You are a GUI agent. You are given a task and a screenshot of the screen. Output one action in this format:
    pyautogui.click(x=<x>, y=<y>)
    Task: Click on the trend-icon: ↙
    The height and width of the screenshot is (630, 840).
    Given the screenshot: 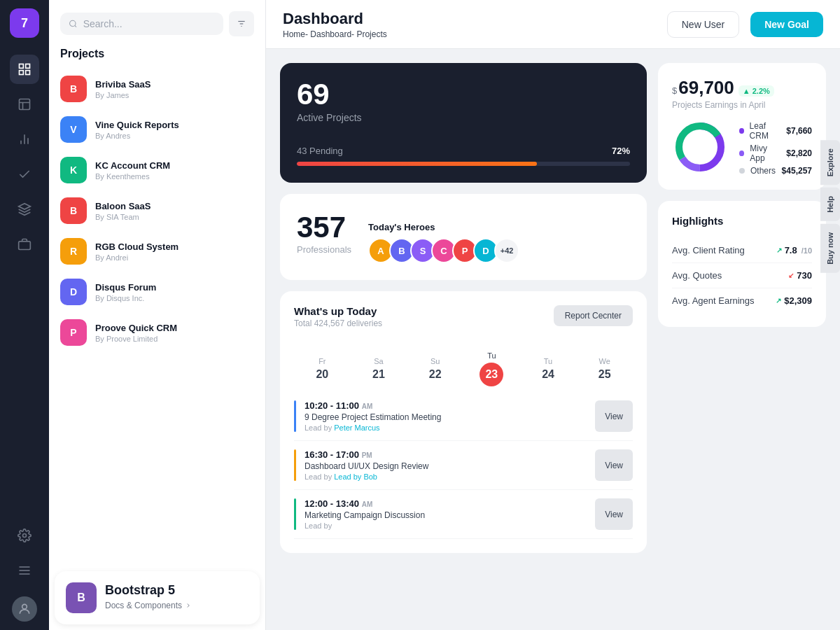 What is the action you would take?
    pyautogui.click(x=791, y=276)
    